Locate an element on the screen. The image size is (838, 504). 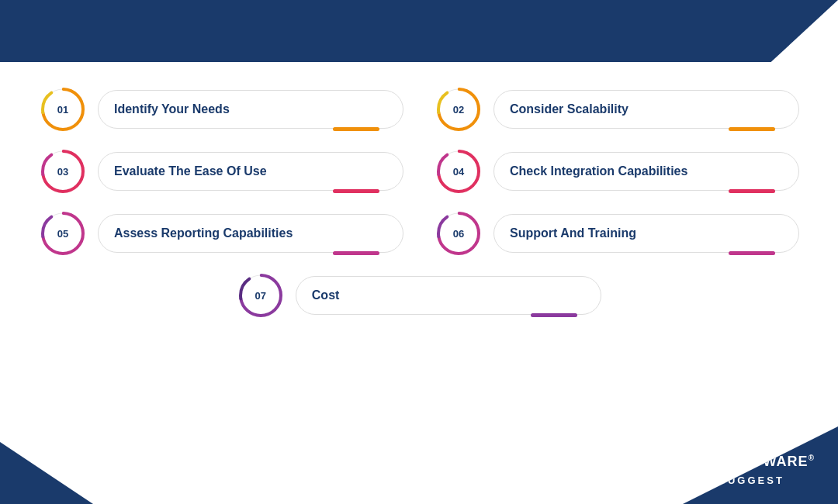
step-item-07: 07Cost is located at coordinates (419, 295).